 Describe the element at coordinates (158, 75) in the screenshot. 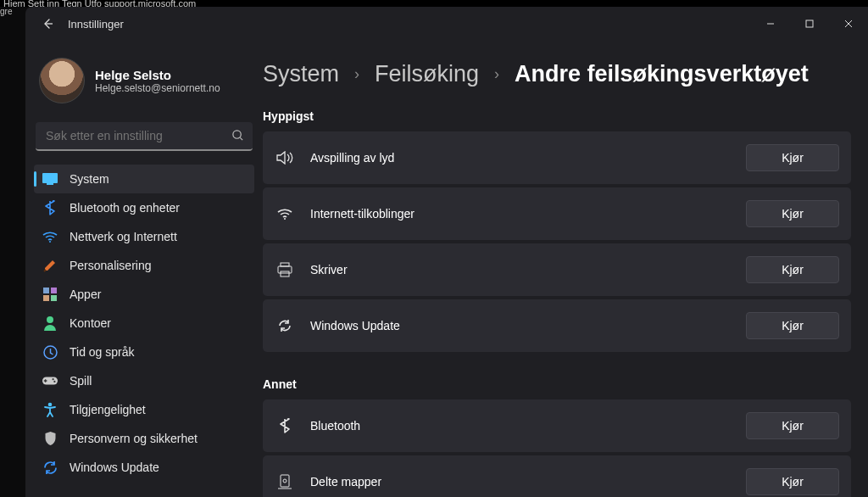

I see `account-name: Helge Selsto` at that location.